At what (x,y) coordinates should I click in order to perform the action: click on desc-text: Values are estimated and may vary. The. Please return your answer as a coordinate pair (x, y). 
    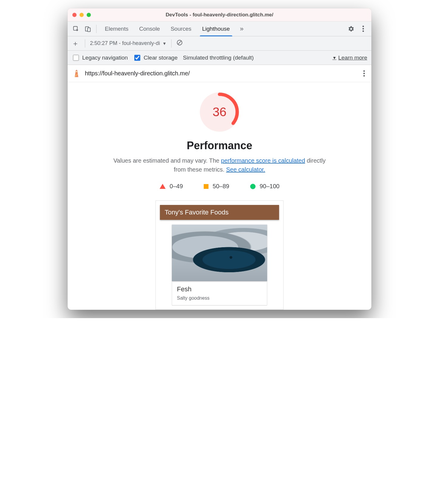
    Looking at the image, I should click on (167, 161).